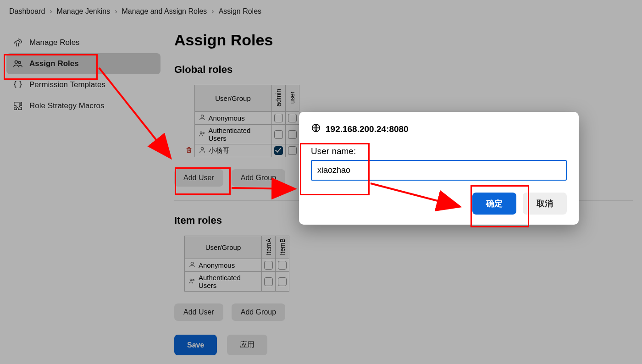 This screenshot has height=364, width=642. Describe the element at coordinates (292, 99) in the screenshot. I see `column-header-role: user` at that location.